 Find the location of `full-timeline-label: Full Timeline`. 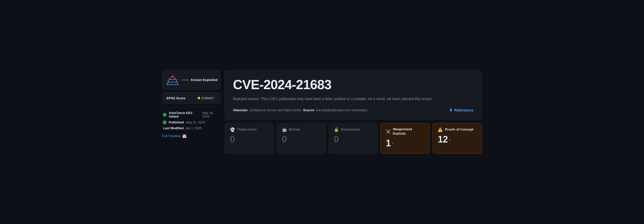

full-timeline-label: Full Timeline is located at coordinates (172, 136).